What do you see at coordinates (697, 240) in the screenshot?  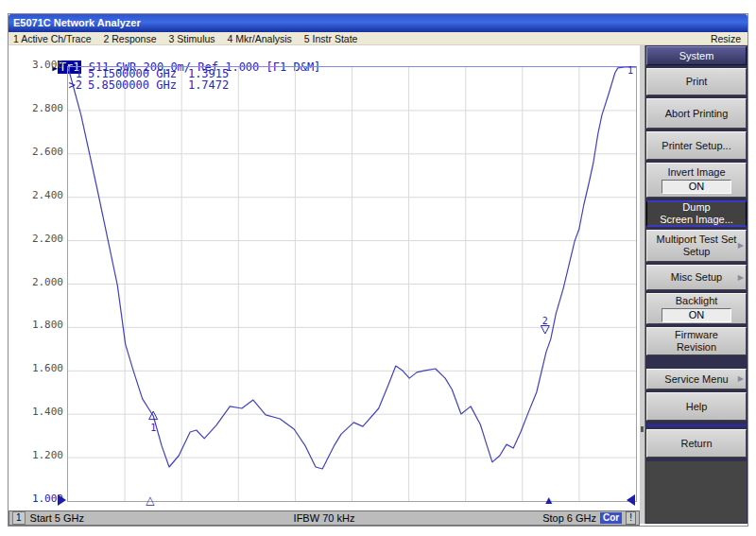 I see `softkey-label: Multiport Test Set` at bounding box center [697, 240].